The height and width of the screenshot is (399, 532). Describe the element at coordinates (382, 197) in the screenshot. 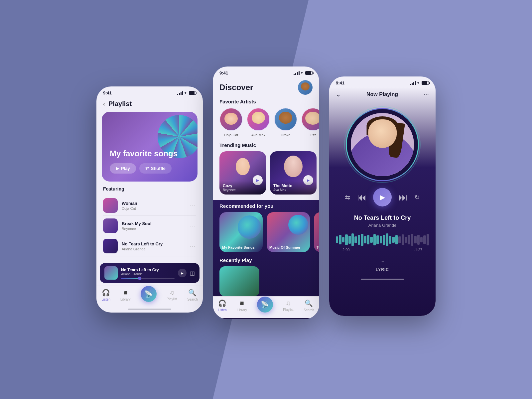

I see `play-btn-np: ▶` at that location.